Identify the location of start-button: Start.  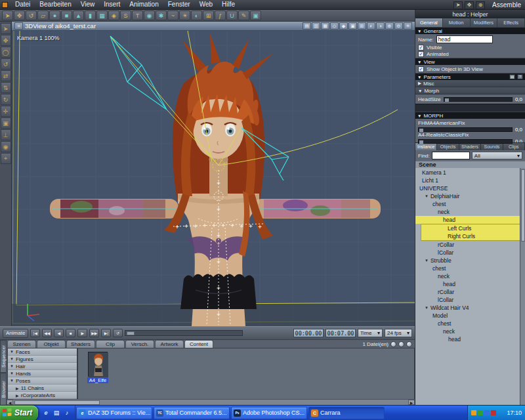
(19, 413).